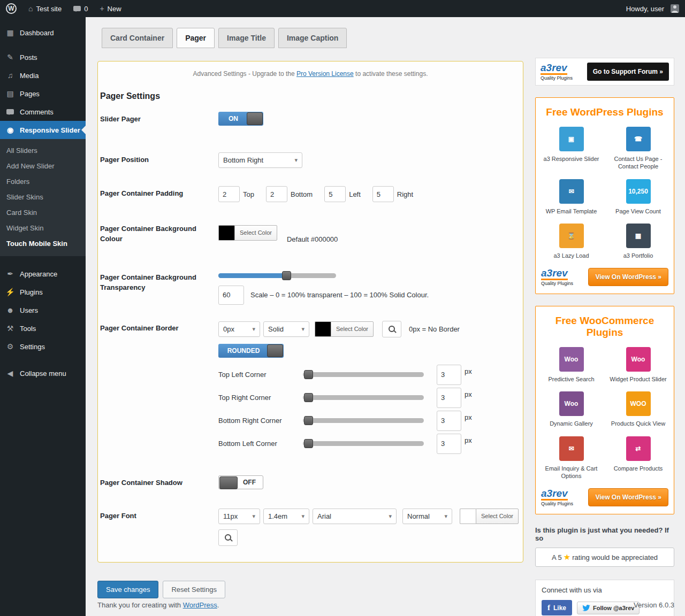 Image resolution: width=685 pixels, height=616 pixels. What do you see at coordinates (43, 274) in the screenshot?
I see `sidebar-item-appearance: ✒ Appearance` at bounding box center [43, 274].